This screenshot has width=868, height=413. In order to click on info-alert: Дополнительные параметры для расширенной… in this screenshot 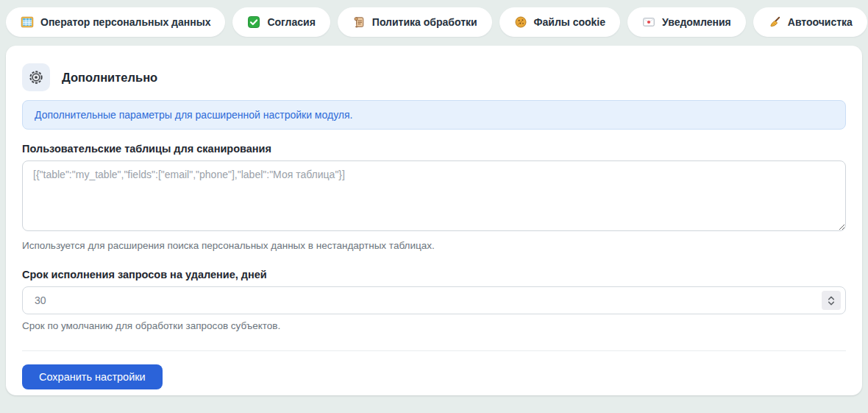, I will do `click(434, 115)`.